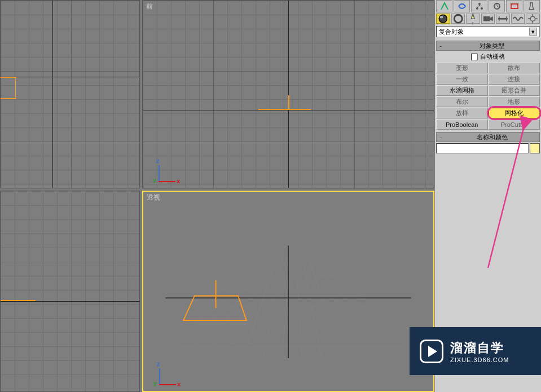 Image resolution: width=541 pixels, height=392 pixels. I want to click on btn-blobmesh: 水滴网格, so click(462, 90).